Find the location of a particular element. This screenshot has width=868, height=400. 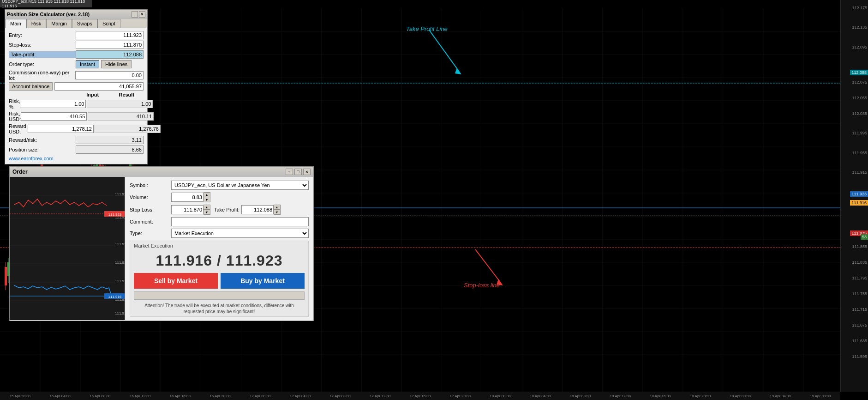

svg-text: 111.916 is located at coordinates (115, 297).